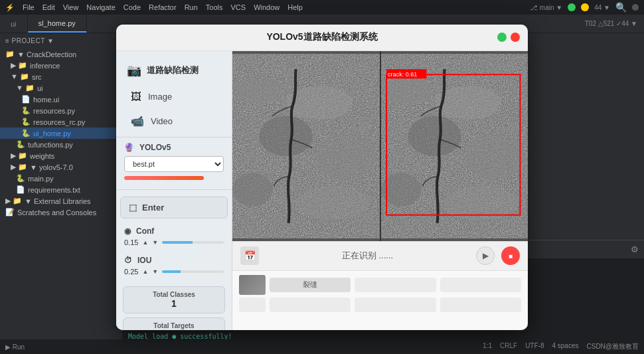  Describe the element at coordinates (193, 242) in the screenshot. I see `conf-slider` at that location.